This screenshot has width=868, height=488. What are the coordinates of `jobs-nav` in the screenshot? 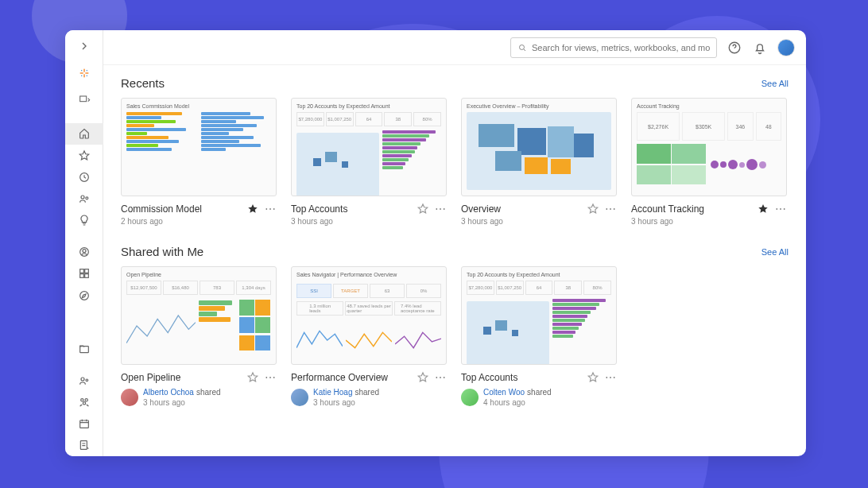 It's located at (84, 445).